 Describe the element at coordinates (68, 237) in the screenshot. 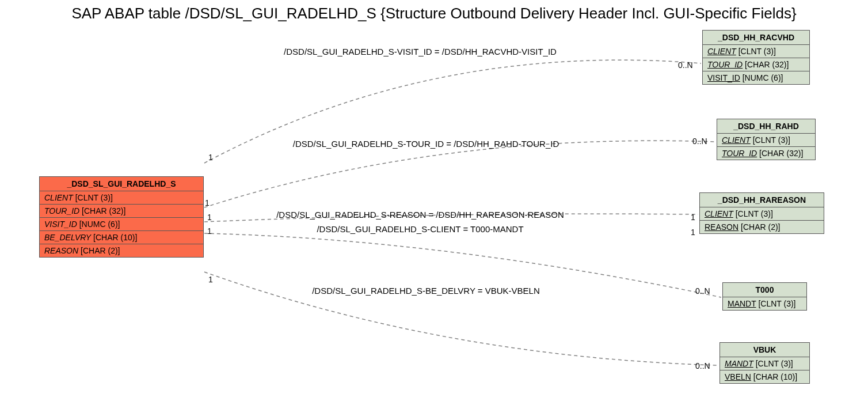

I see `field-name: BE_DELVRY` at that location.